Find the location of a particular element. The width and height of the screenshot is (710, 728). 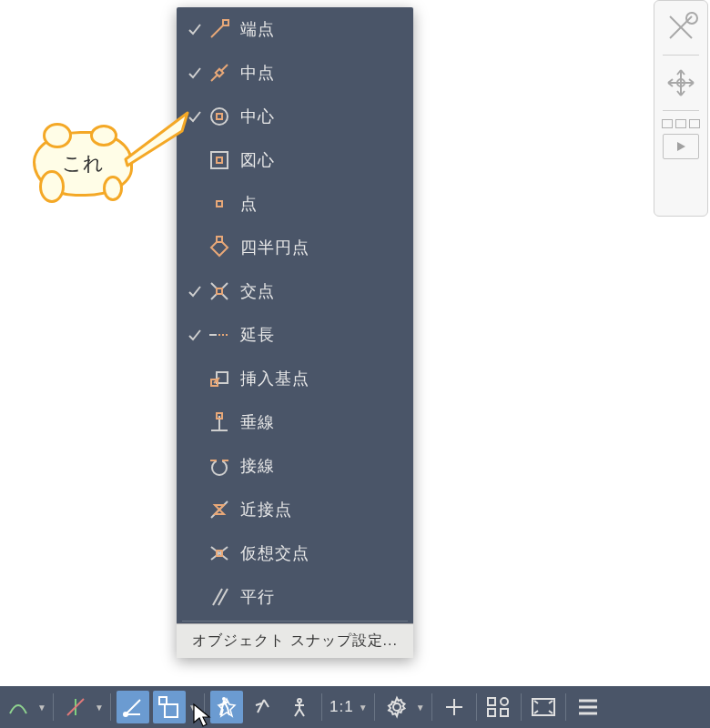

snap-item-parallel: 平行 is located at coordinates (295, 597).